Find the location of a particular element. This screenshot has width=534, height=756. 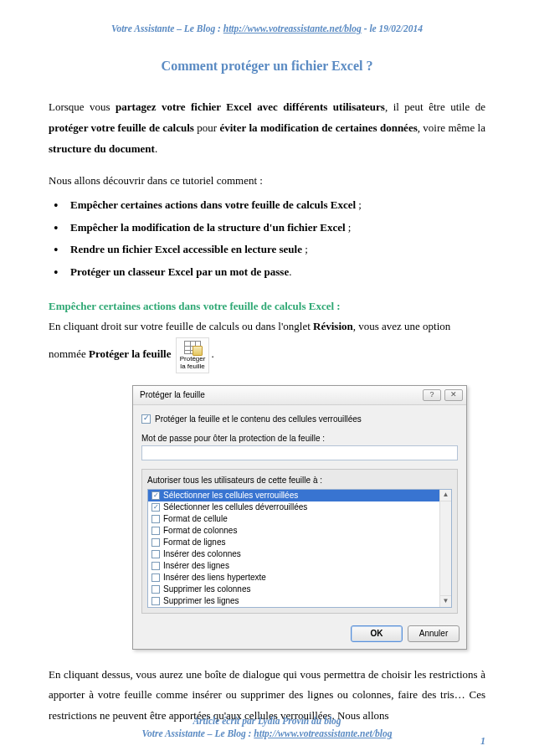

list-item: Format de cellule is located at coordinates (300, 519).